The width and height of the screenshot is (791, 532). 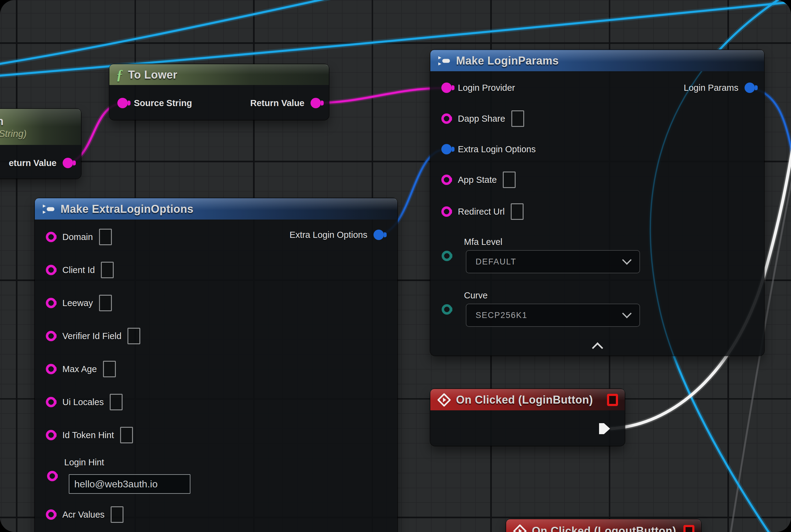 What do you see at coordinates (68, 163) in the screenshot?
I see `return-value-pin` at bounding box center [68, 163].